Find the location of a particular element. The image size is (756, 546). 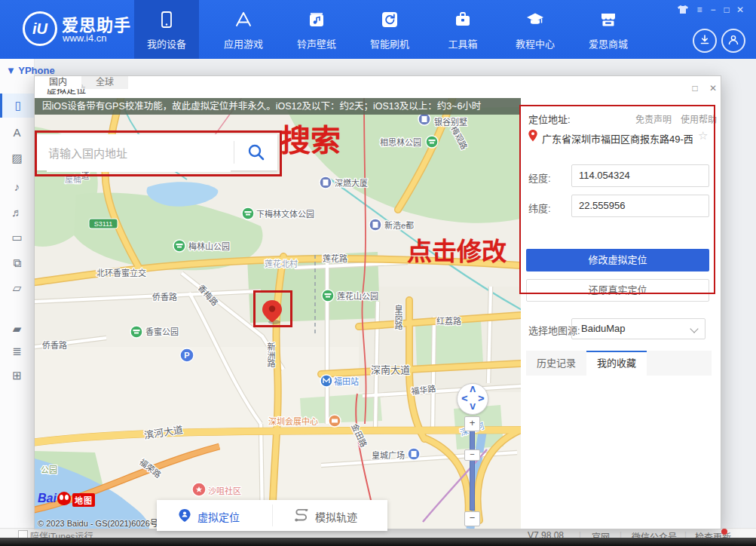

device-sidebar: ▼ YPhone ▯ A ▨ ♪ ♬ ▭ ⧉ ▱ ▰ ≣ ⊞ is located at coordinates (17, 293).